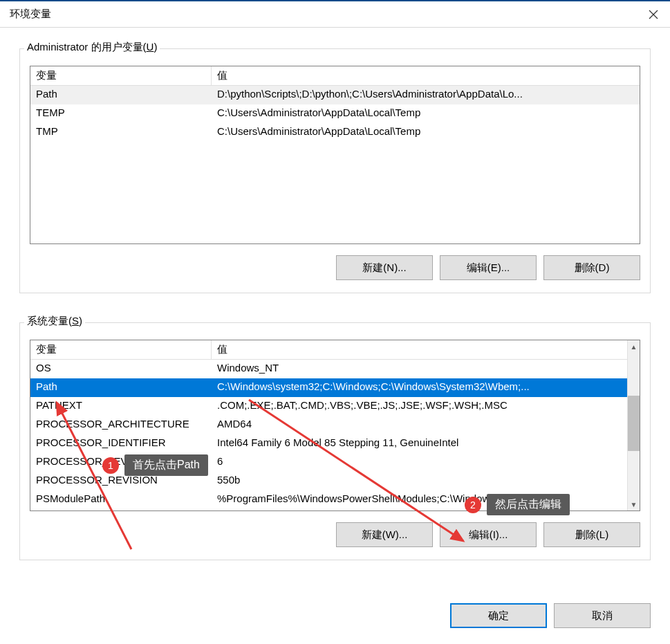  I want to click on cell-value: 550b, so click(426, 481).